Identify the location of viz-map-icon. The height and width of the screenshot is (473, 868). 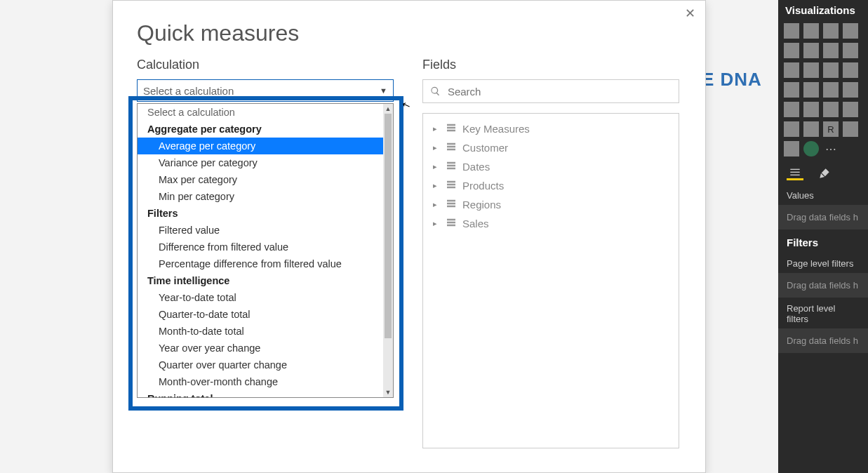
(811, 90).